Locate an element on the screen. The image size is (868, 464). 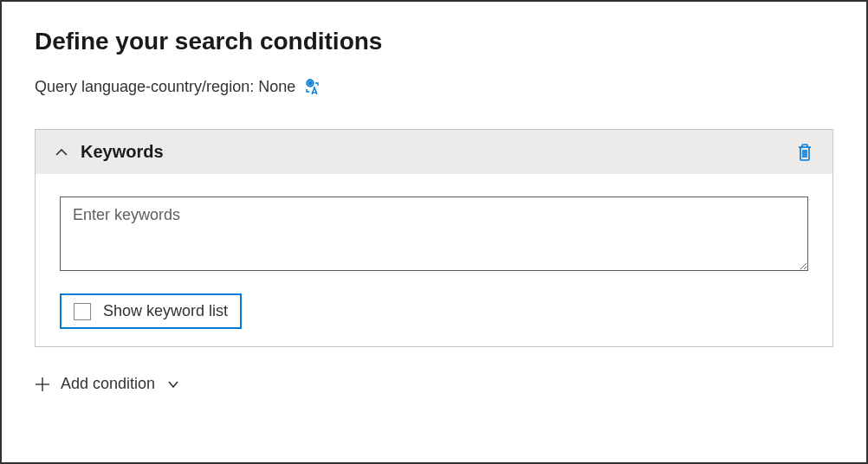
plus-icon is located at coordinates (42, 384).